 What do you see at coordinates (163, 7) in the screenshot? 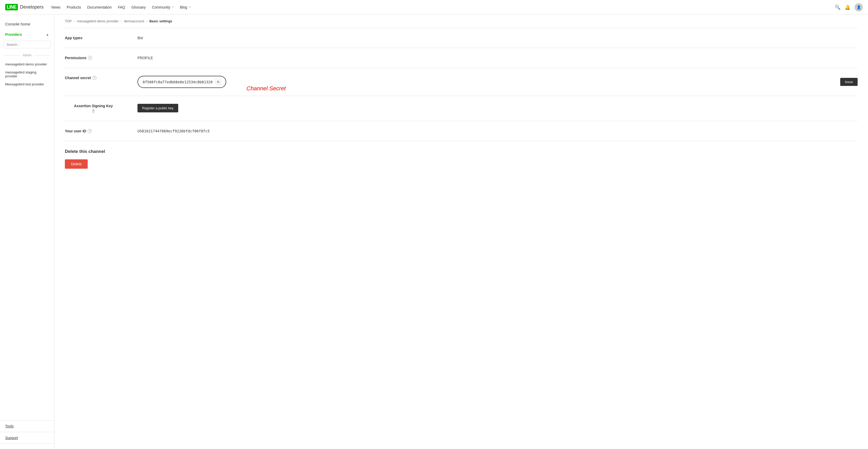
I see `nav-community: Community ↗` at bounding box center [163, 7].